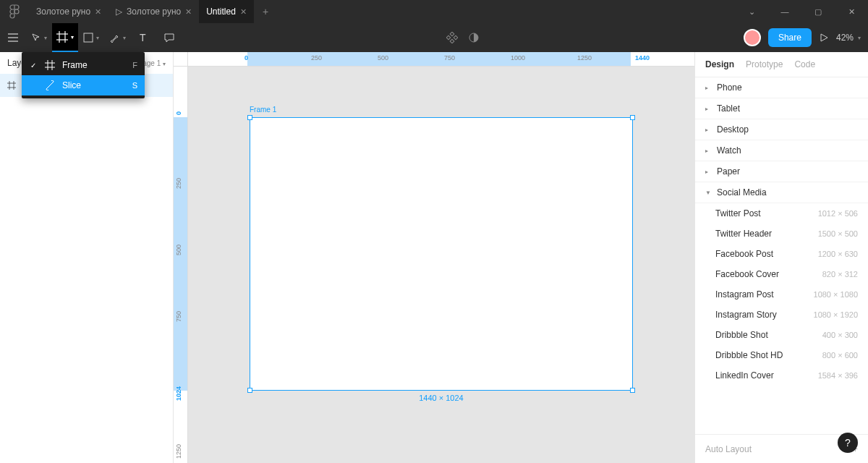  Describe the element at coordinates (221, 12) in the screenshot. I see `tab-label: Untitled` at that location.